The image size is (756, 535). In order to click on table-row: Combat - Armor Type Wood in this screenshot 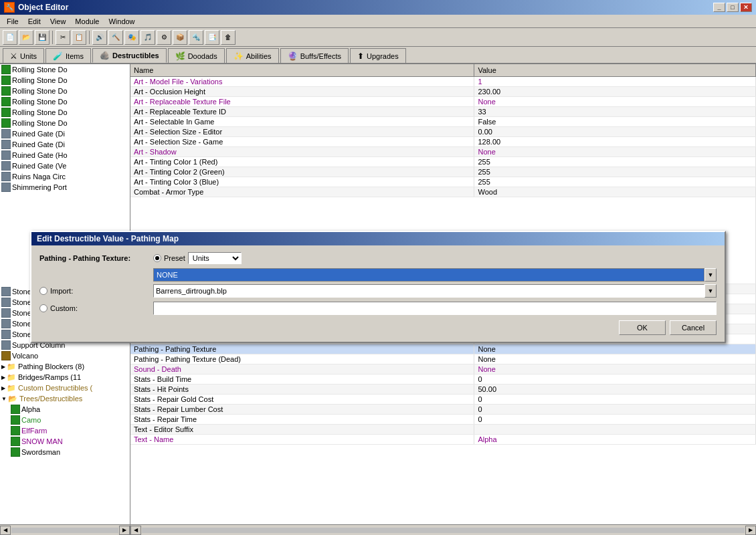, I will do `click(443, 193)`.